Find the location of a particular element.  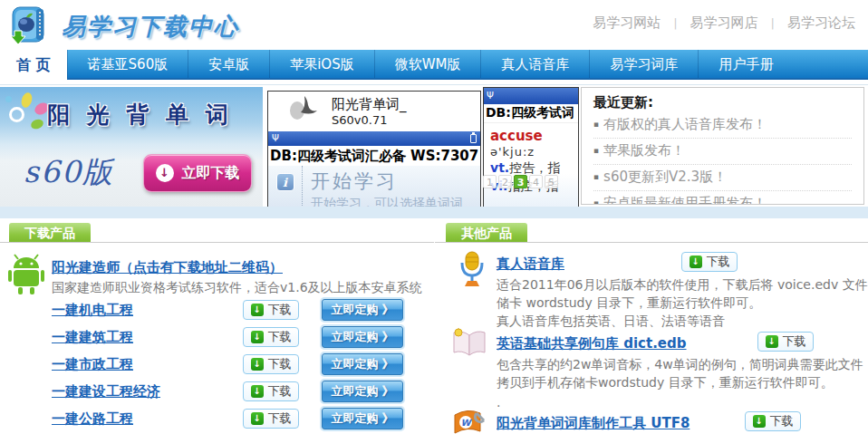

page-button-2: 2 is located at coordinates (506, 181).